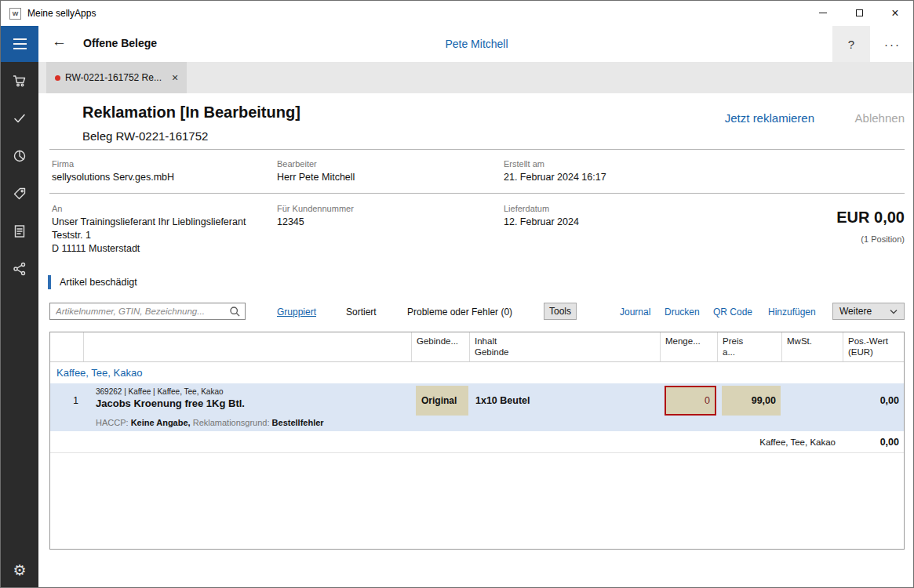 This screenshot has width=914, height=588. Describe the element at coordinates (145, 136) in the screenshot. I see `document-number: Beleg RW-0221-161752` at that location.